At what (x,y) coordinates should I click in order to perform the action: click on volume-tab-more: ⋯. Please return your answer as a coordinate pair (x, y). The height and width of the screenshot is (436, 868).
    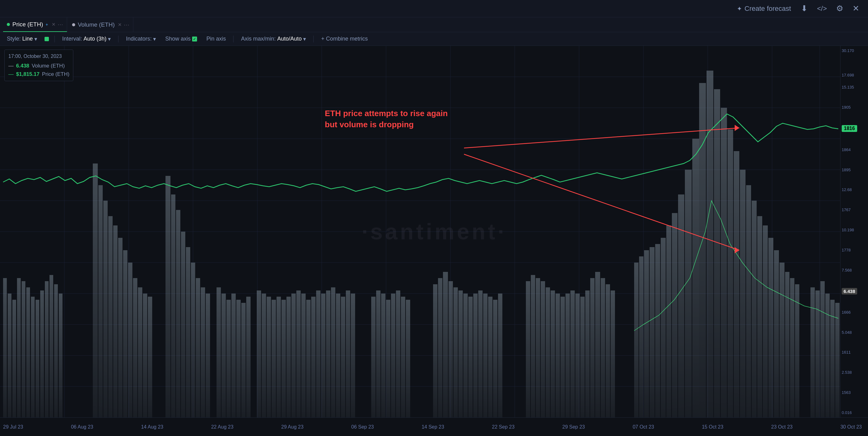
    Looking at the image, I should click on (127, 25).